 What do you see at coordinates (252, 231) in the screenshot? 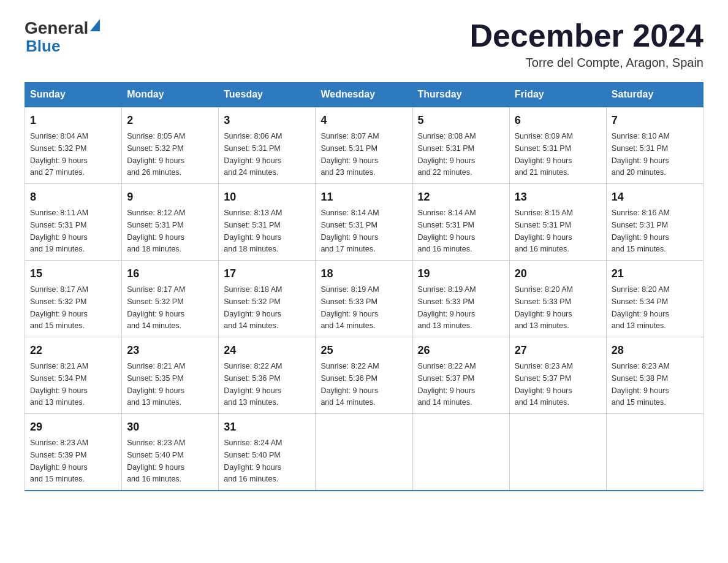
I see `day-info: Sunrise: 8:13 AM Sunset: 5:31 PM Dayligh…` at bounding box center [252, 231].